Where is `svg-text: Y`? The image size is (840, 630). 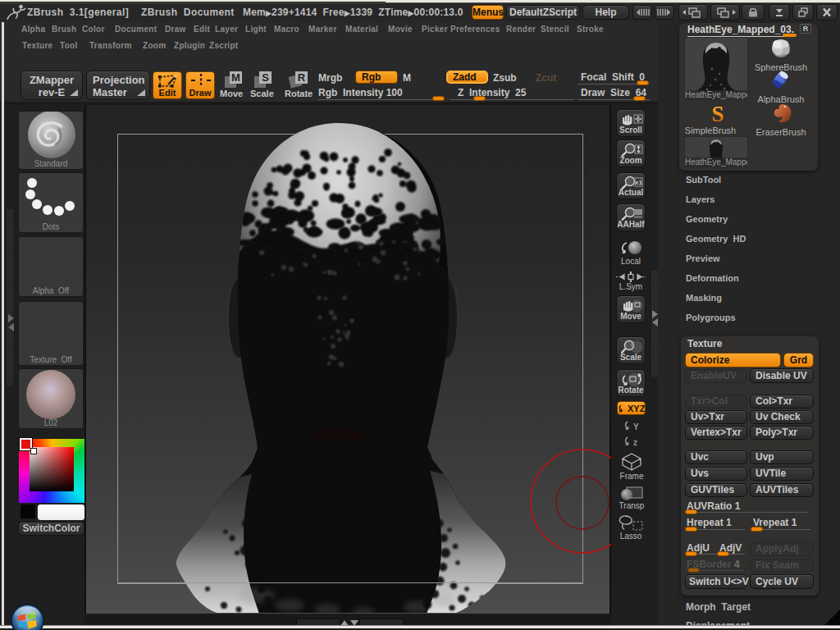 svg-text: Y is located at coordinates (637, 427).